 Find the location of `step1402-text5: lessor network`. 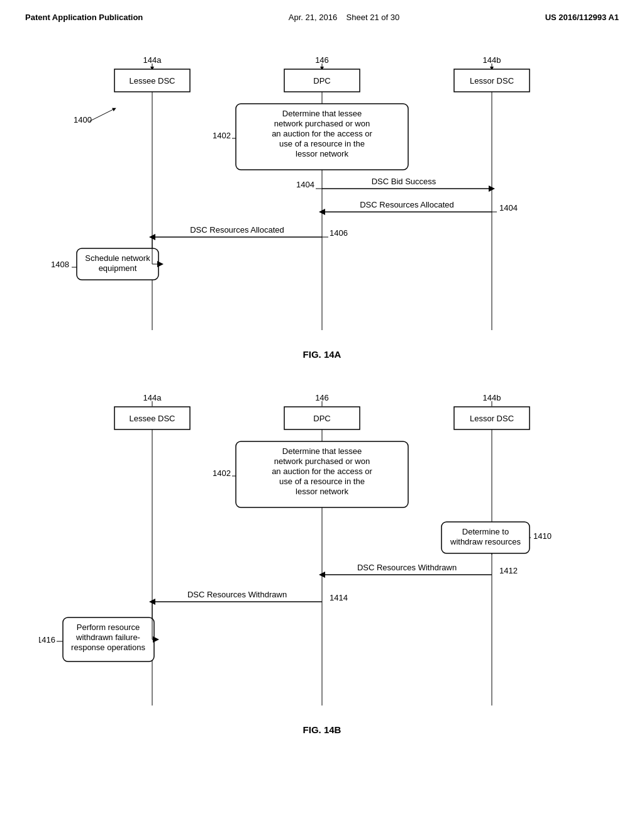

step1402-text5: lessor network is located at coordinates (322, 153).